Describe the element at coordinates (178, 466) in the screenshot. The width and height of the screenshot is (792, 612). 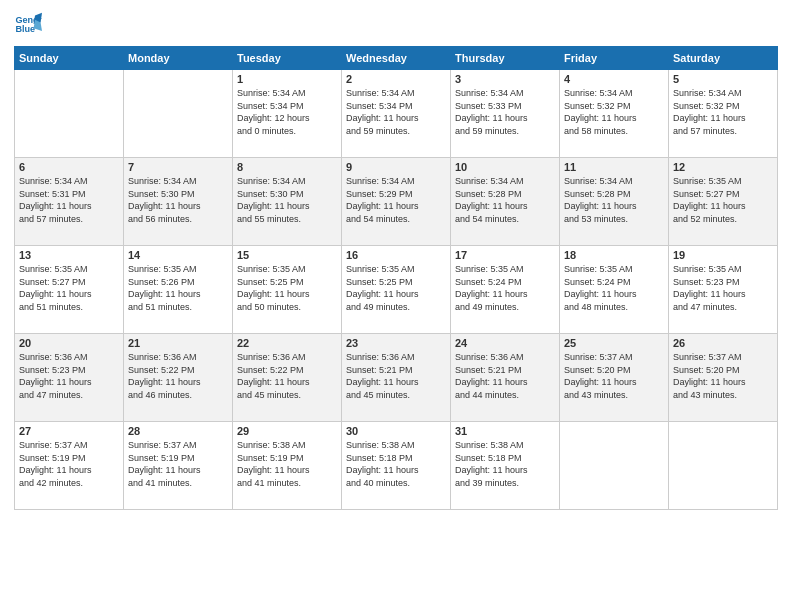
I see `calendar-cell: 28Sunrise: 5:37 AM Sunset: 5:19 PM Dayli…` at that location.